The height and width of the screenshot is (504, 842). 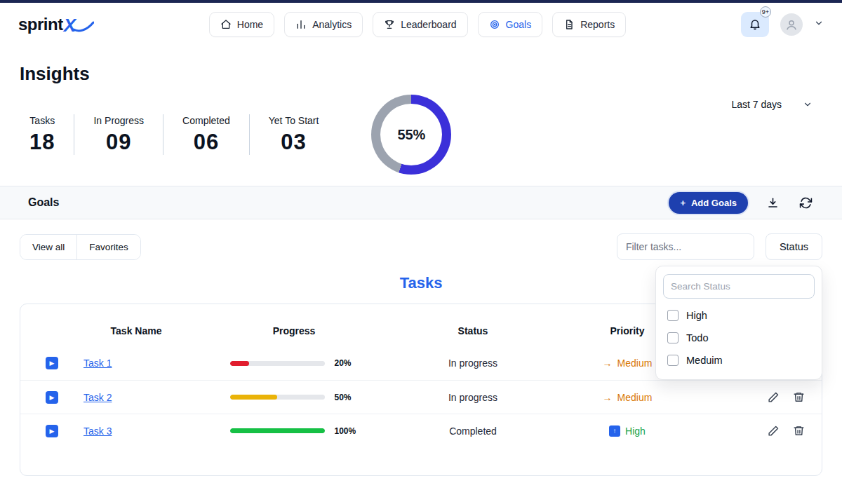 I want to click on status-value: Completed, so click(x=473, y=431).